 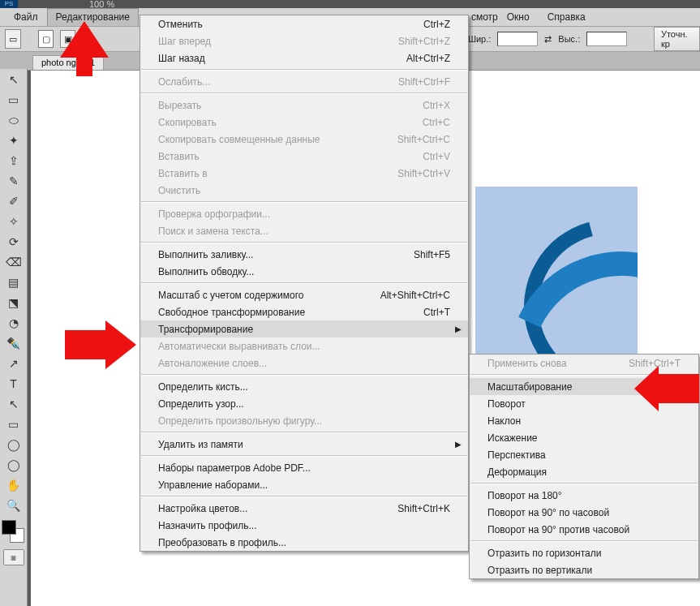 I want to click on refine-edge-button: Уточн. кр, so click(x=676, y=39).